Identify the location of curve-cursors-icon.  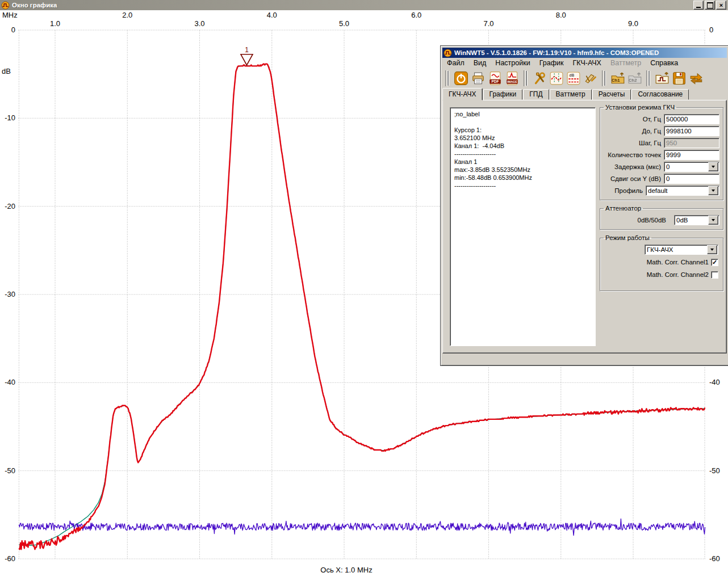
(557, 78).